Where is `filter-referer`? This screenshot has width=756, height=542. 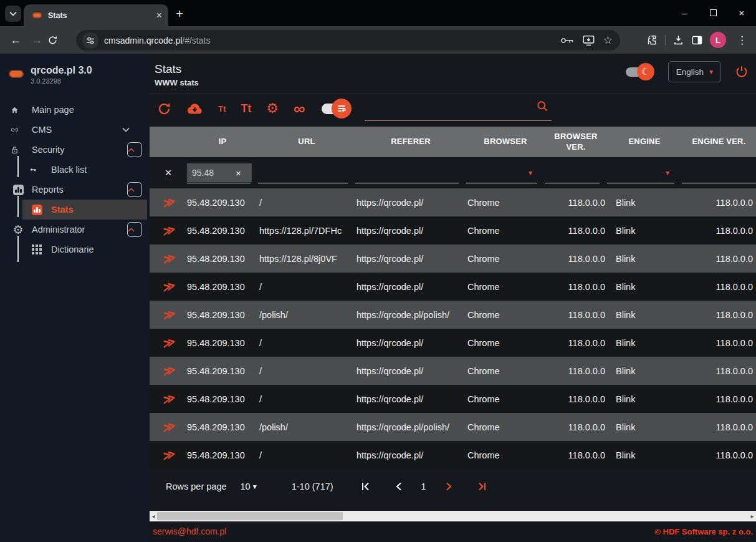
filter-referer is located at coordinates (407, 173).